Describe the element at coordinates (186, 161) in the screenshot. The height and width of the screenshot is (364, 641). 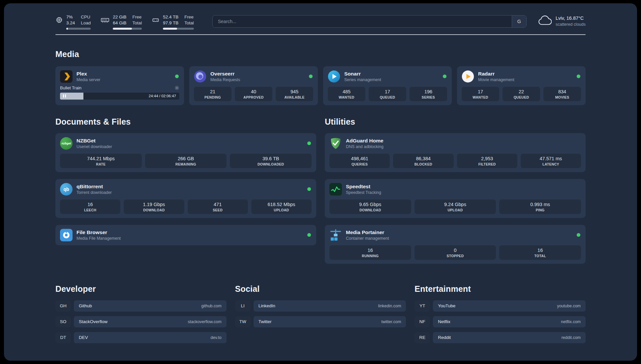
I see `stat-tile: 266 GB REMAINING` at that location.